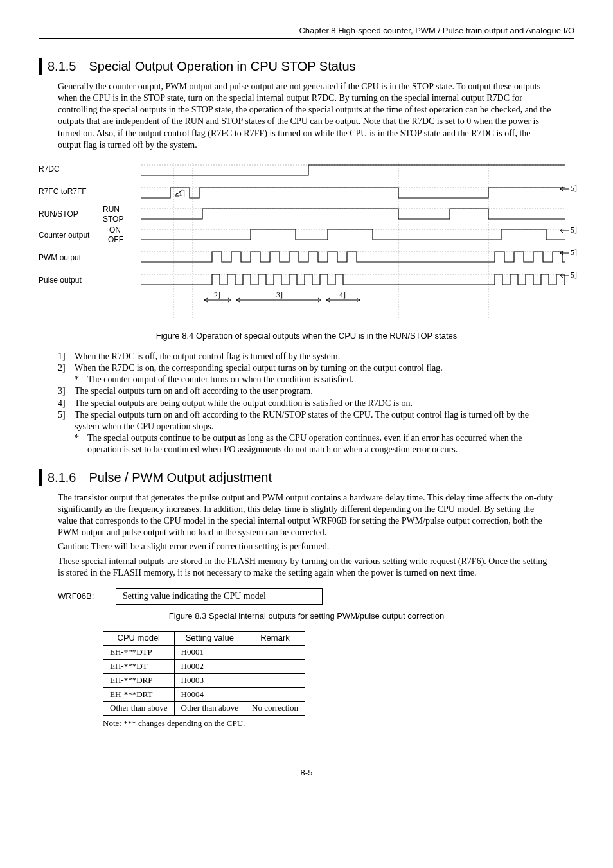 This screenshot has height=868, width=613. Describe the element at coordinates (60, 280) in the screenshot. I see `label-pulse: Pulse output` at that location.